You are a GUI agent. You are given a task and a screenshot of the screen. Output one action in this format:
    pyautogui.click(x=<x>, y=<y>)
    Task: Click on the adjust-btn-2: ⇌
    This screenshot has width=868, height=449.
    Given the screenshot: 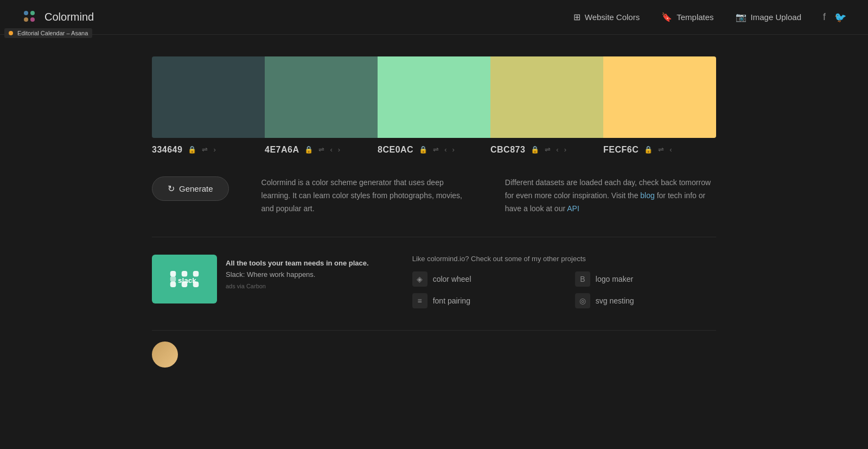 What is the action you would take?
    pyautogui.click(x=436, y=150)
    